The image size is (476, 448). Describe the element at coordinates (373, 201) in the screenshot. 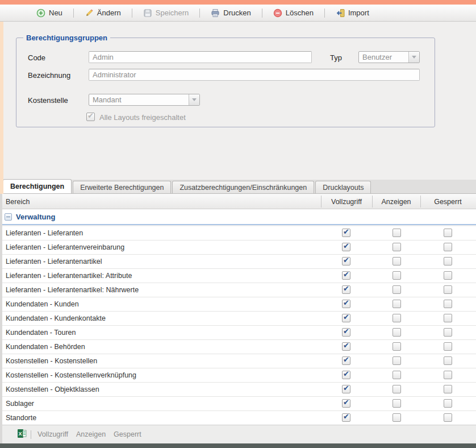

I see `column-divider` at that location.